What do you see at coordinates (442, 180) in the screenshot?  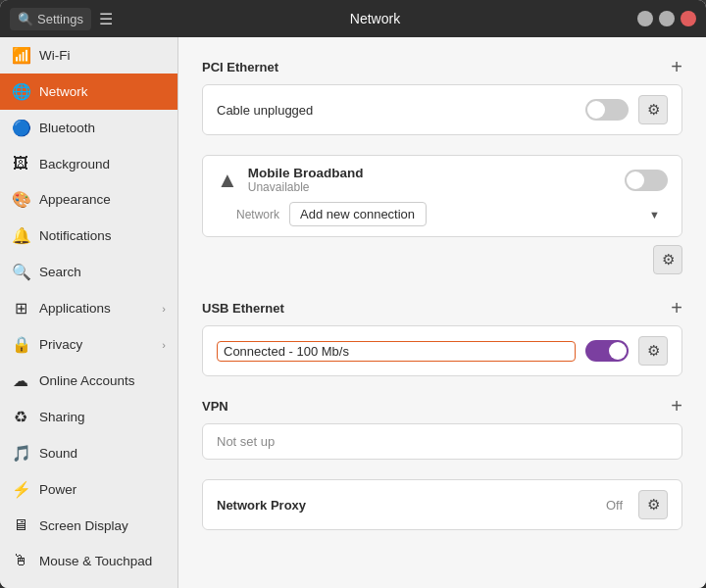 I see `broadband-top: ▲ Mobile Broadband Unavailable` at bounding box center [442, 180].